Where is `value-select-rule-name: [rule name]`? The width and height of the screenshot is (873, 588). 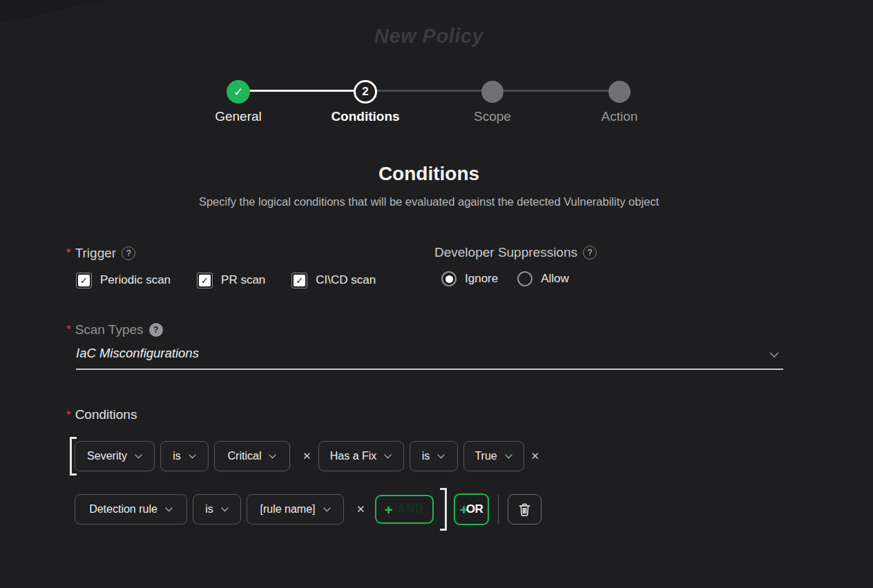
value-select-rule-name: [rule name] is located at coordinates (296, 509).